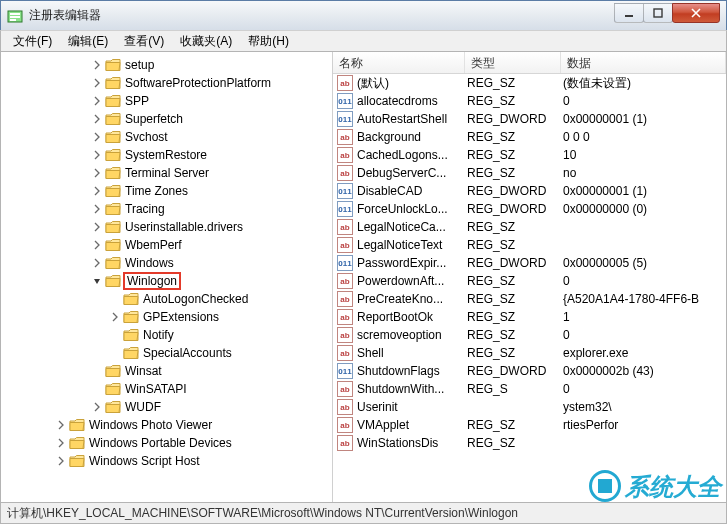 The image size is (727, 528). Describe the element at coordinates (644, 407) in the screenshot. I see `value-data: ystem32\` at that location.